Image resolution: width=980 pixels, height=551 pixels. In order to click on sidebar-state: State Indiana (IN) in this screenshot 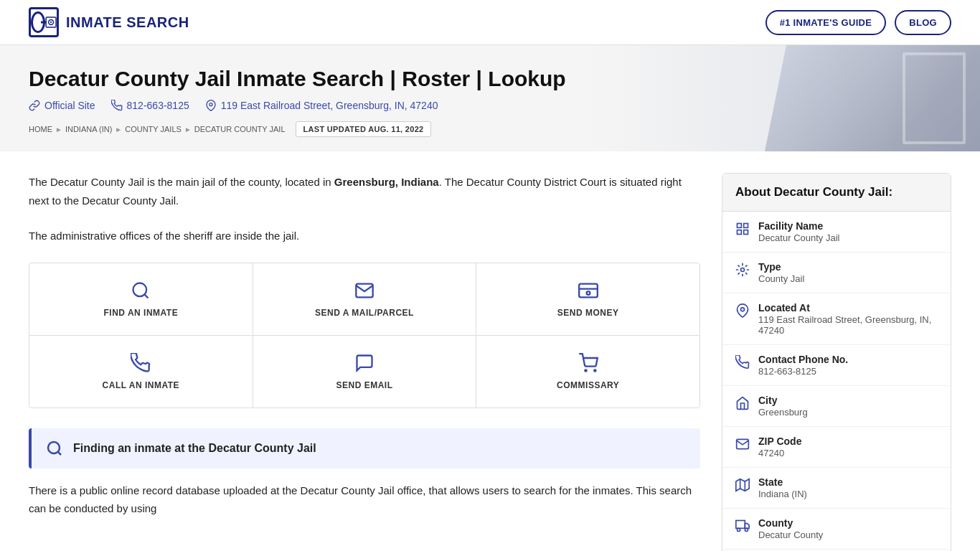, I will do `click(837, 488)`.